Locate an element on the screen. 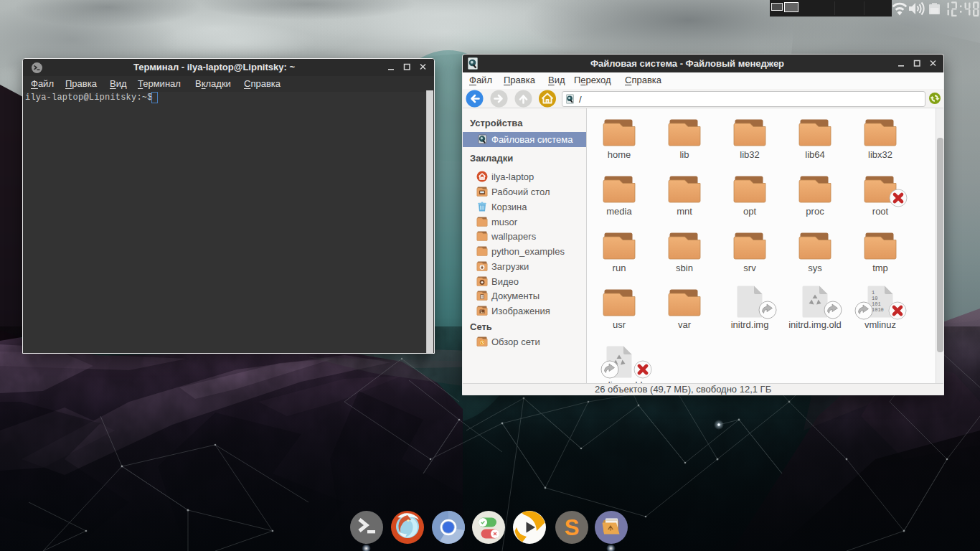 The height and width of the screenshot is (551, 980). svg-text: S is located at coordinates (573, 528).